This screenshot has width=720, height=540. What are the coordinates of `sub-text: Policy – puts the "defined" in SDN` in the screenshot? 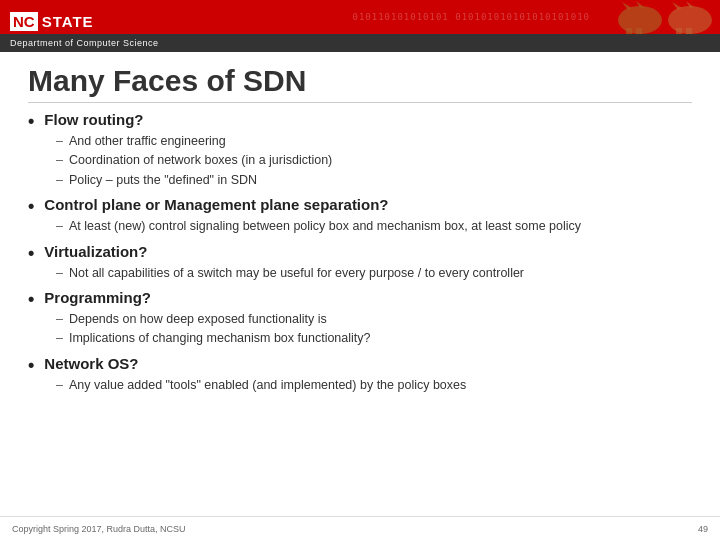 It's located at (380, 180).